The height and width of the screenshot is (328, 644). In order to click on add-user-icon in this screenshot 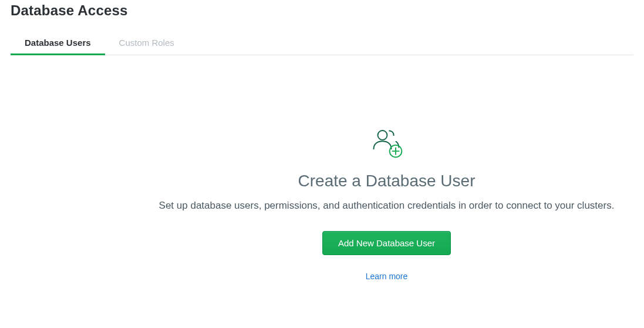, I will do `click(387, 143)`.